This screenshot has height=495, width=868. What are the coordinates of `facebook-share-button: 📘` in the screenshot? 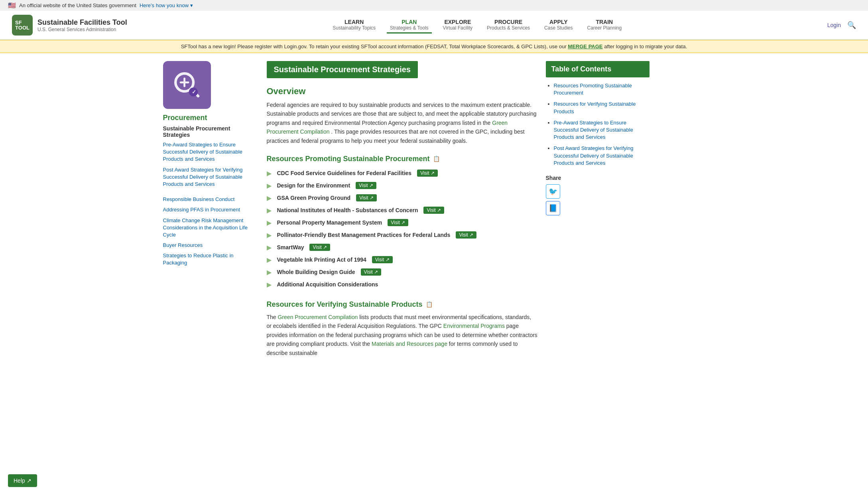 It's located at (553, 208).